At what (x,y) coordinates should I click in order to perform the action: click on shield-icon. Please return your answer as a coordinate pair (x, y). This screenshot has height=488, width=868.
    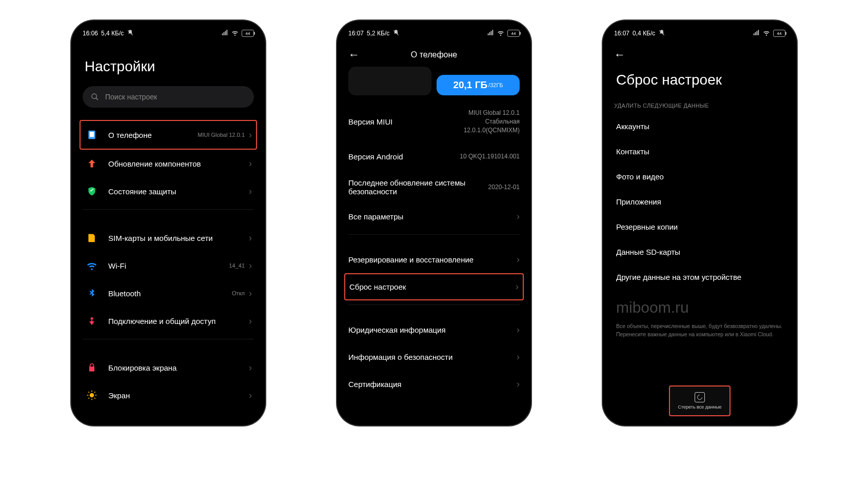
    Looking at the image, I should click on (92, 191).